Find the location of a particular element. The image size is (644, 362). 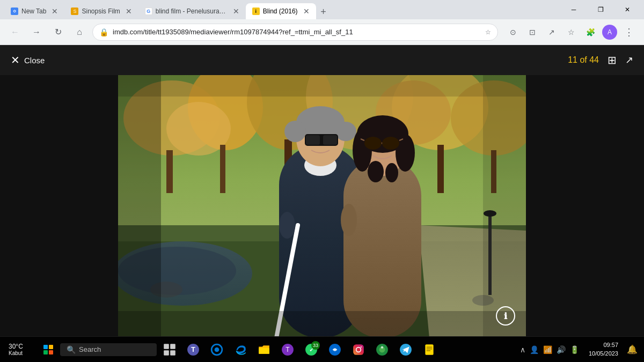

tab-label-google: blind film - Penelusuran Google is located at coordinates (192, 11).